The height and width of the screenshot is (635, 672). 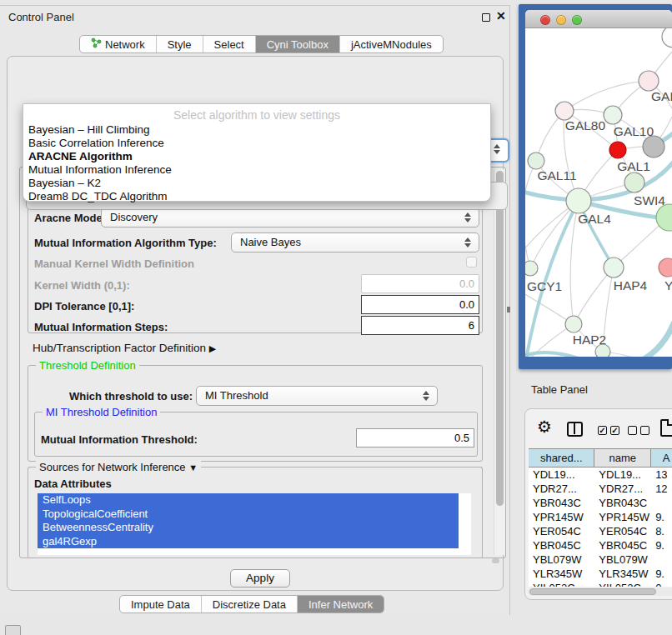 What do you see at coordinates (13, 630) in the screenshot?
I see `minimized-panel-icon` at bounding box center [13, 630].